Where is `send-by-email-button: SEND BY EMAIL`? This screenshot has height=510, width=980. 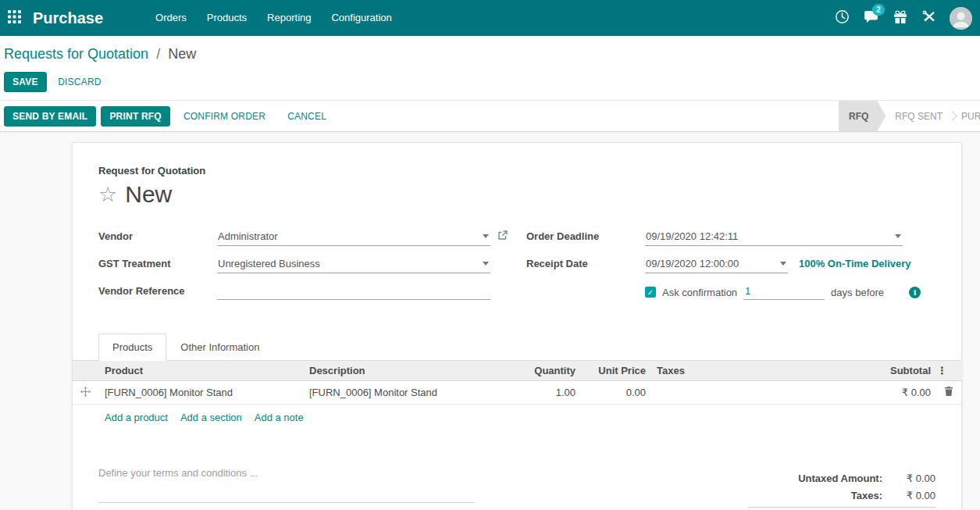
send-by-email-button: SEND BY EMAIL is located at coordinates (50, 116).